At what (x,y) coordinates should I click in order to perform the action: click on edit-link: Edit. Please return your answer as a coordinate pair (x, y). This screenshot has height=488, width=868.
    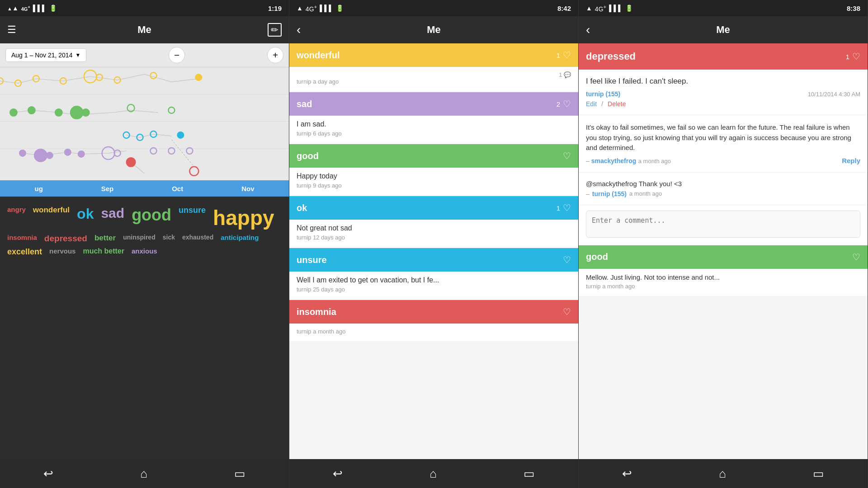
    Looking at the image, I should click on (591, 104).